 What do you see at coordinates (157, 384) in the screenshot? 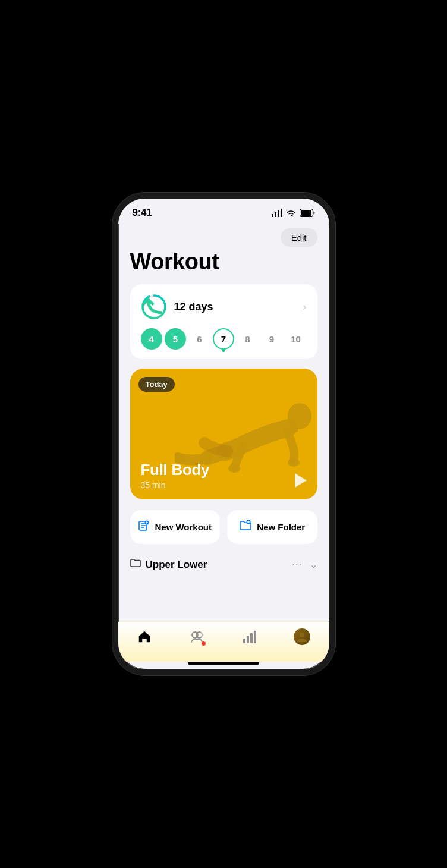
I see `today-badge: Today` at bounding box center [157, 384].